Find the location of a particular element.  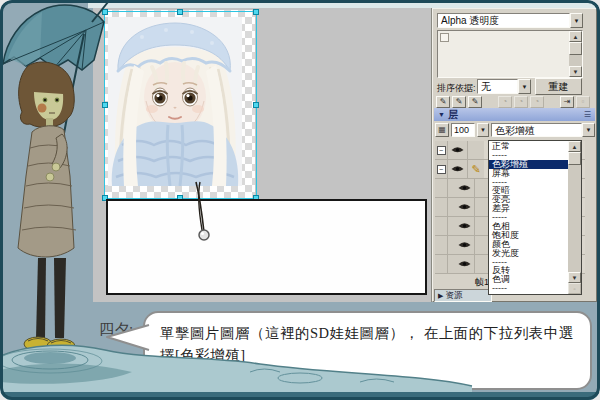

playback-play-icon: ◔ is located at coordinates (521, 102).